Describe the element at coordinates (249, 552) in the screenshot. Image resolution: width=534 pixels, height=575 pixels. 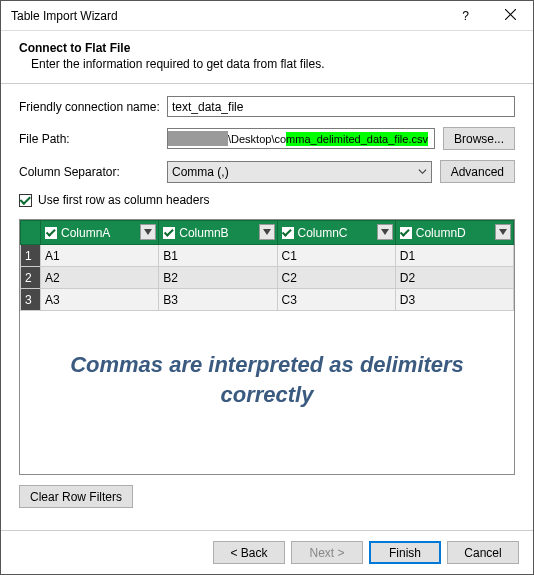
I see `back-button: < Back` at that location.